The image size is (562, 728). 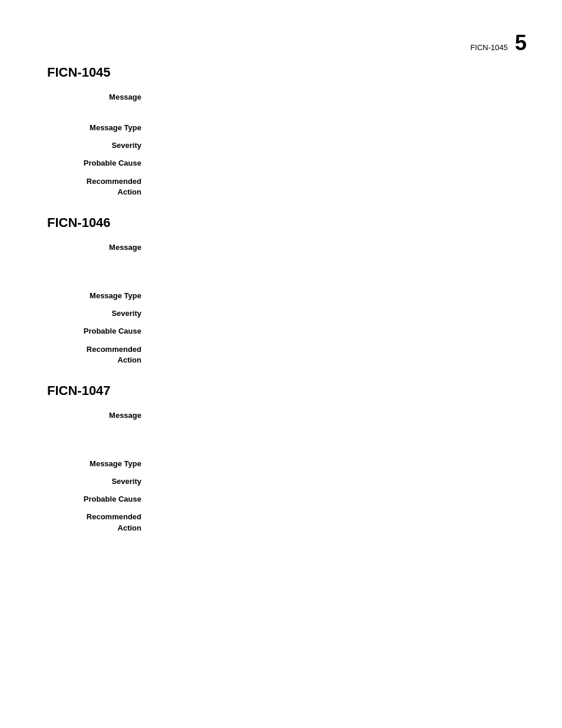 What do you see at coordinates (281, 331) in the screenshot?
I see `field-row-probable-cause-1046: Probable Cause` at bounding box center [281, 331].